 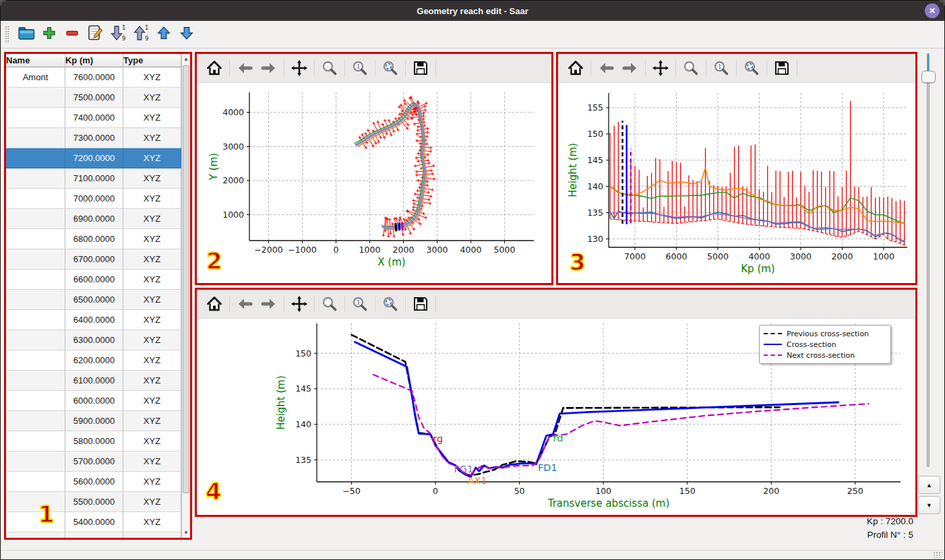 What do you see at coordinates (94, 300) in the screenshot?
I see `table-row: 6500.0000XYZ` at bounding box center [94, 300].